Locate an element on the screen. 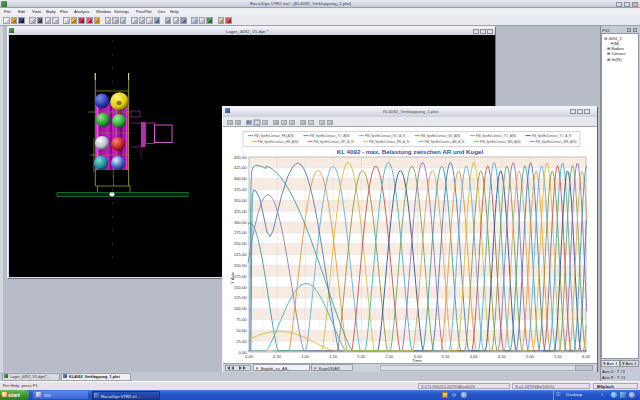 The height and width of the screenshot is (400, 640). svg-text: 300,00 is located at coordinates (240, 222).